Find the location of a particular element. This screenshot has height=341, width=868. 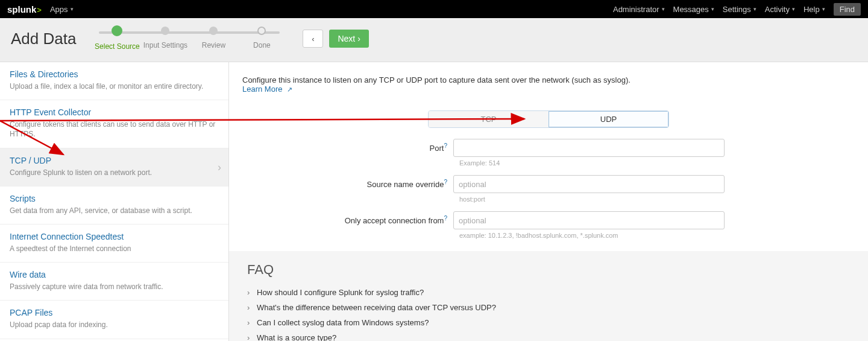

source-wire-data: Wire data Passively capture wire data fr… is located at coordinates (115, 281).